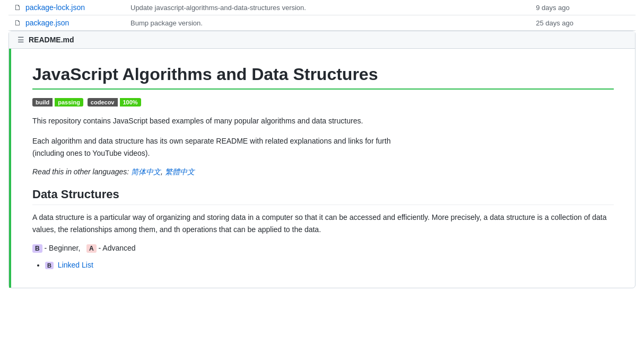  Describe the element at coordinates (69, 102) in the screenshot. I see `badge-build-value: passing` at that location.